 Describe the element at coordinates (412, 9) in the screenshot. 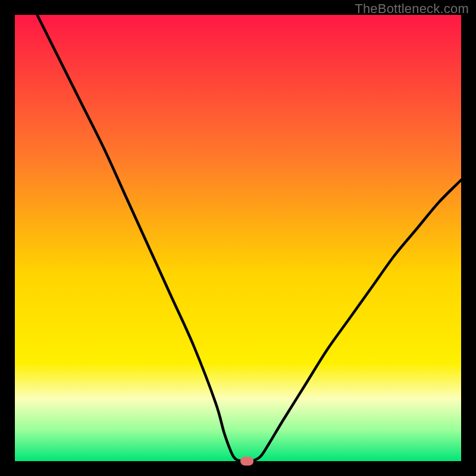

I see `watermark-text: TheBottleneck.com` at that location.